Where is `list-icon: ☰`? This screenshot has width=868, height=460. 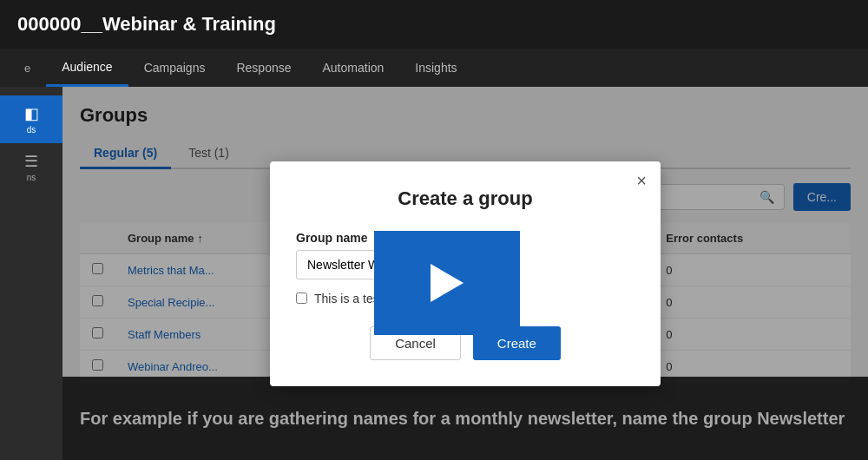 list-icon: ☰ is located at coordinates (31, 161).